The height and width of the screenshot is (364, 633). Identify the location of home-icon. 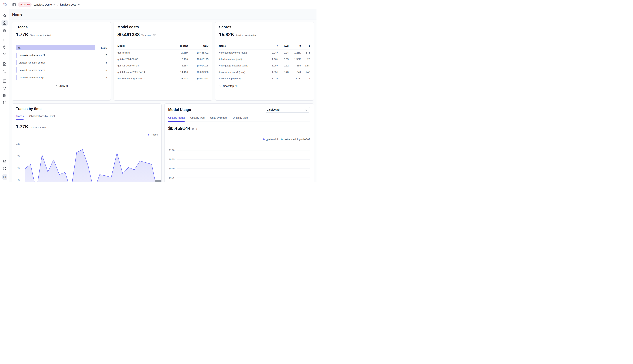
(5, 23).